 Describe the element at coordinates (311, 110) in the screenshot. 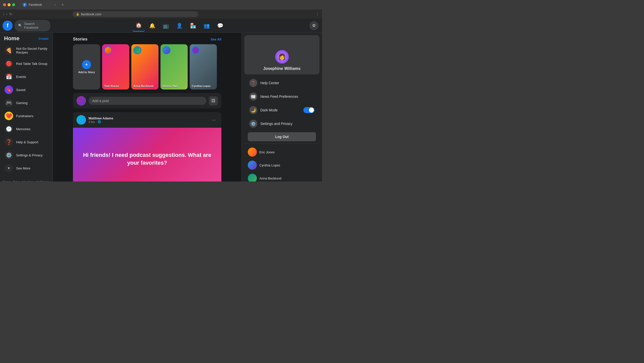

I see `toggle-knob` at that location.